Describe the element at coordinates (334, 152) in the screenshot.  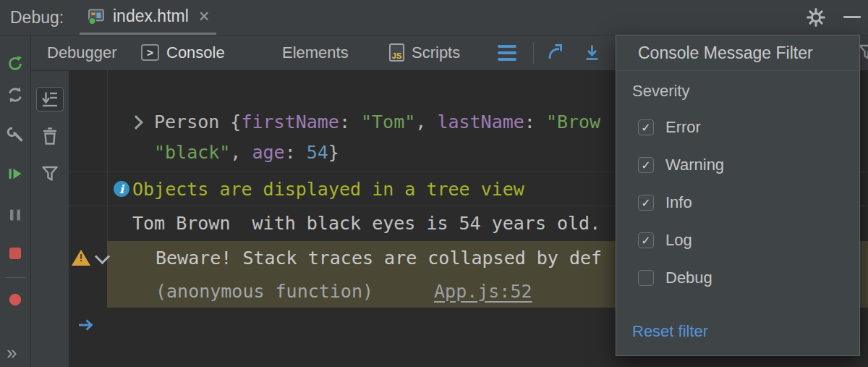
I see `console-token: }` at that location.